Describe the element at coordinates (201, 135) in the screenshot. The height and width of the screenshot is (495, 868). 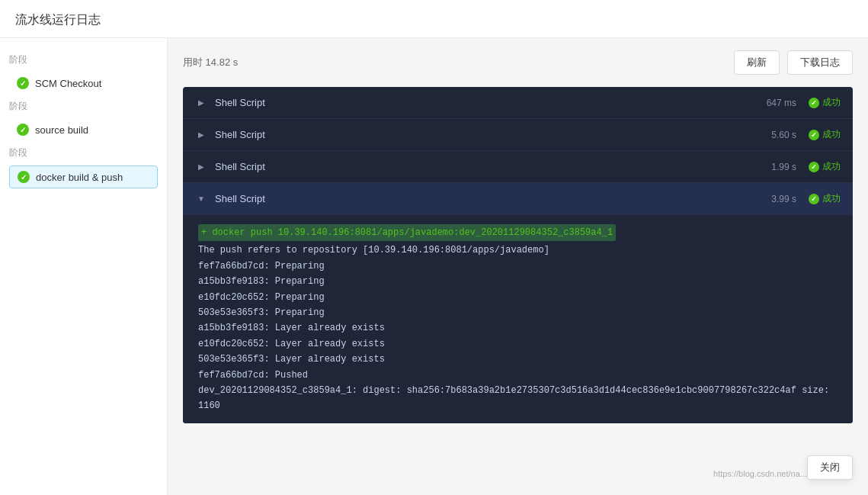
I see `toggle-icon-2: ▶` at that location.